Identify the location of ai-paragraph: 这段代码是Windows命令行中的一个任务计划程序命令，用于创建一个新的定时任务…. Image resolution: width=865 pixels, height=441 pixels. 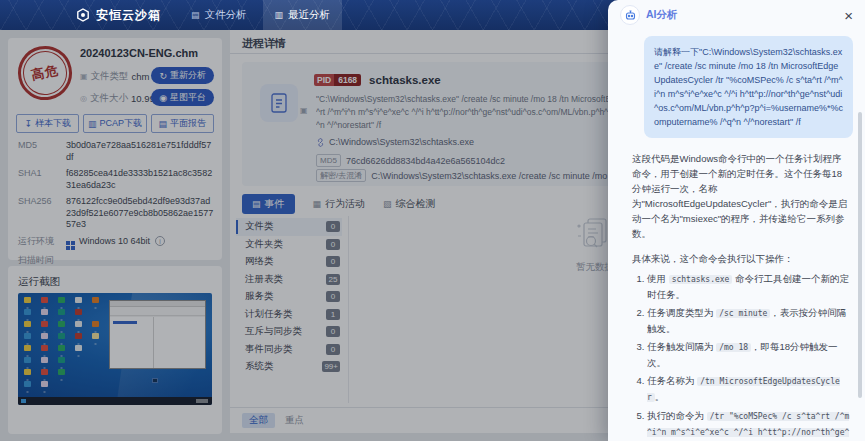
(742, 196).